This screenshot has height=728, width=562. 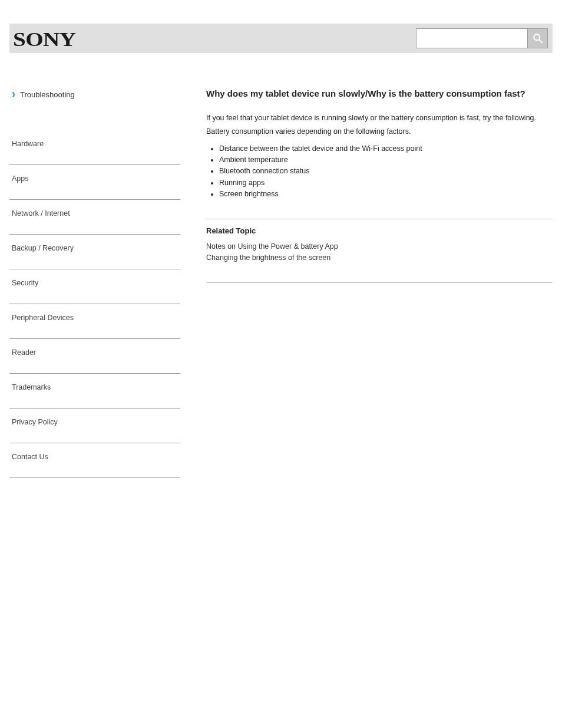 What do you see at coordinates (95, 252) in the screenshot?
I see `sidebar-item-backup: Backup / Recovery` at bounding box center [95, 252].